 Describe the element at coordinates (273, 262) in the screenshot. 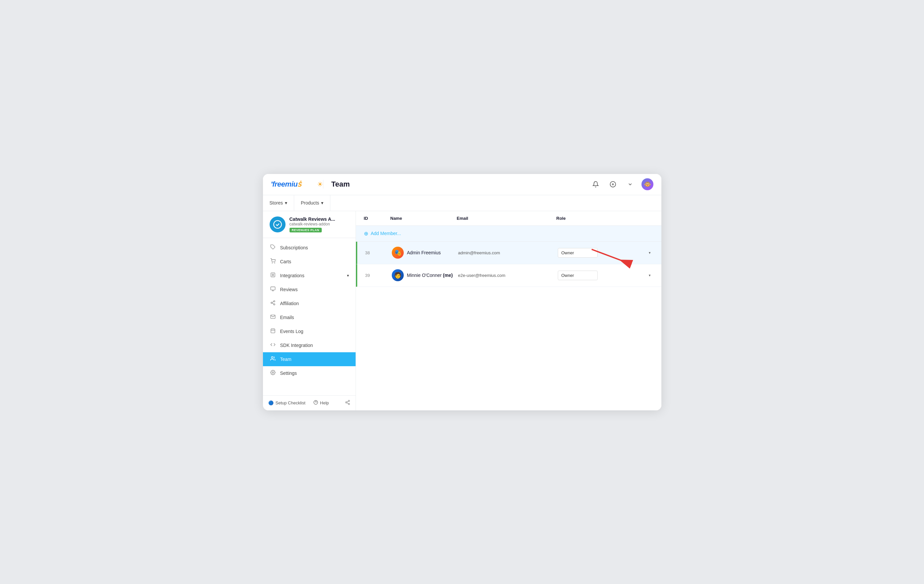

I see `cart-icon` at that location.